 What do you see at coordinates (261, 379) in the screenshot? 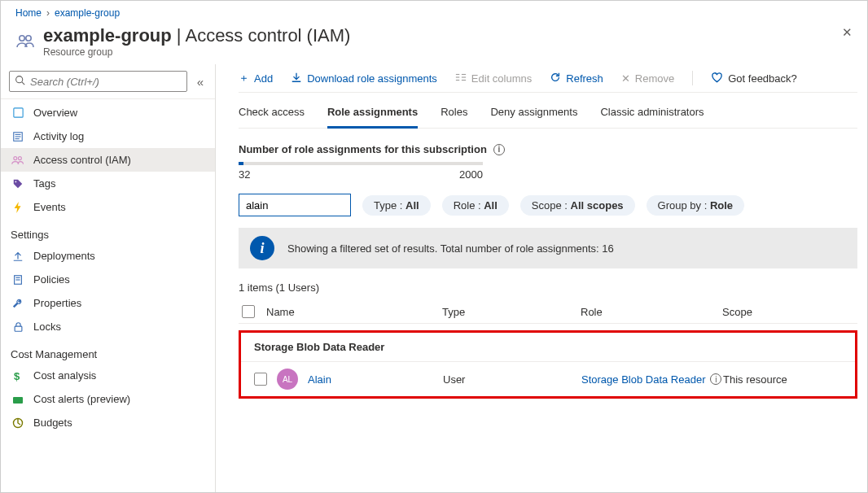
I see `row-checkbox` at bounding box center [261, 379].